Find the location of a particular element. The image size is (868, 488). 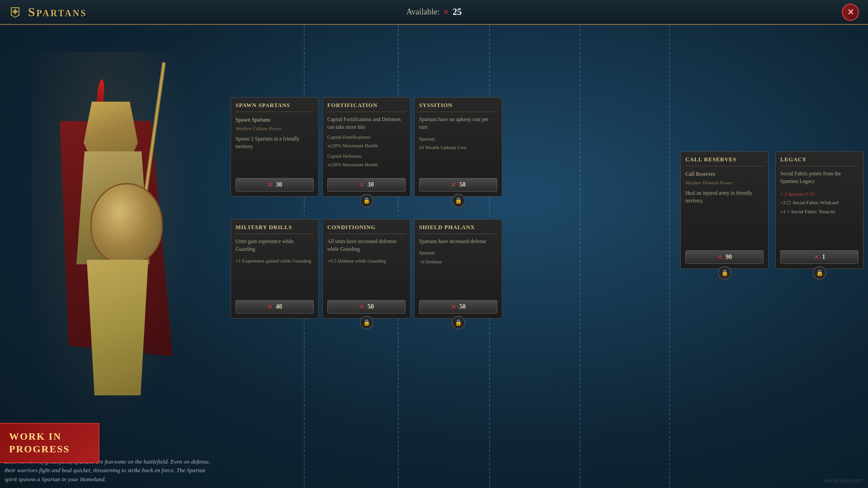

military-drills-stat: +1 Experience gained while Guarding is located at coordinates (275, 261).